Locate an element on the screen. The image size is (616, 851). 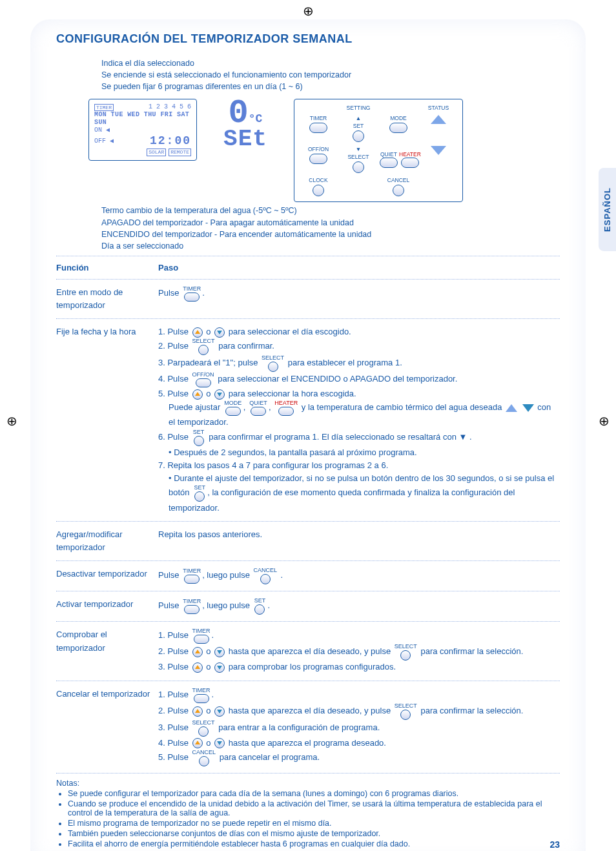
lcd-off: OFF ◀ is located at coordinates (104, 141).